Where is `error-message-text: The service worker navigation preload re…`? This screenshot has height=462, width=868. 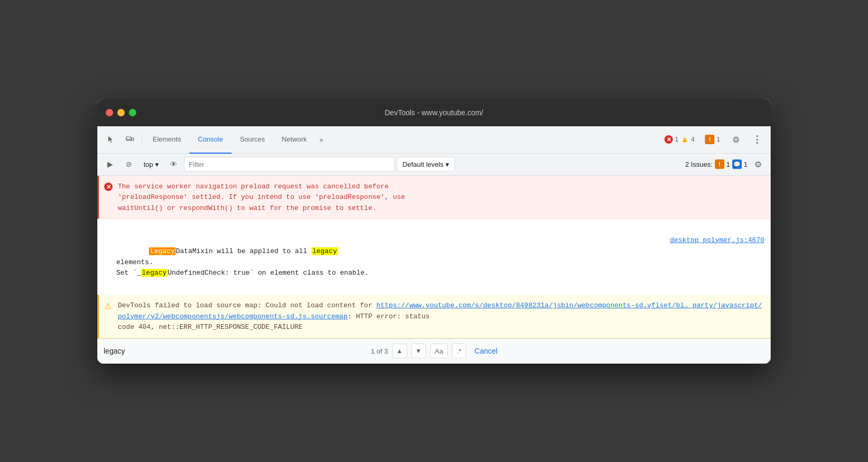
error-message-text: The service worker navigation preload re… is located at coordinates (261, 197).